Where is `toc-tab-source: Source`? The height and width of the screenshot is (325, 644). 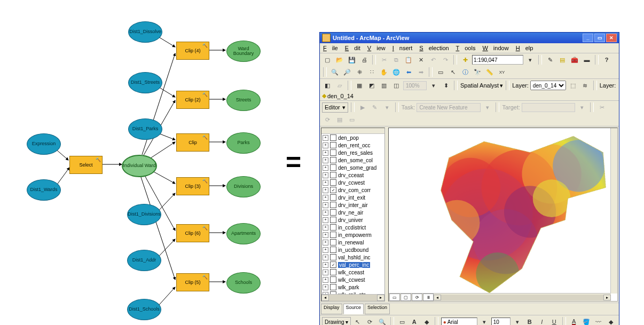
toc-tab-source: Source is located at coordinates (354, 309).